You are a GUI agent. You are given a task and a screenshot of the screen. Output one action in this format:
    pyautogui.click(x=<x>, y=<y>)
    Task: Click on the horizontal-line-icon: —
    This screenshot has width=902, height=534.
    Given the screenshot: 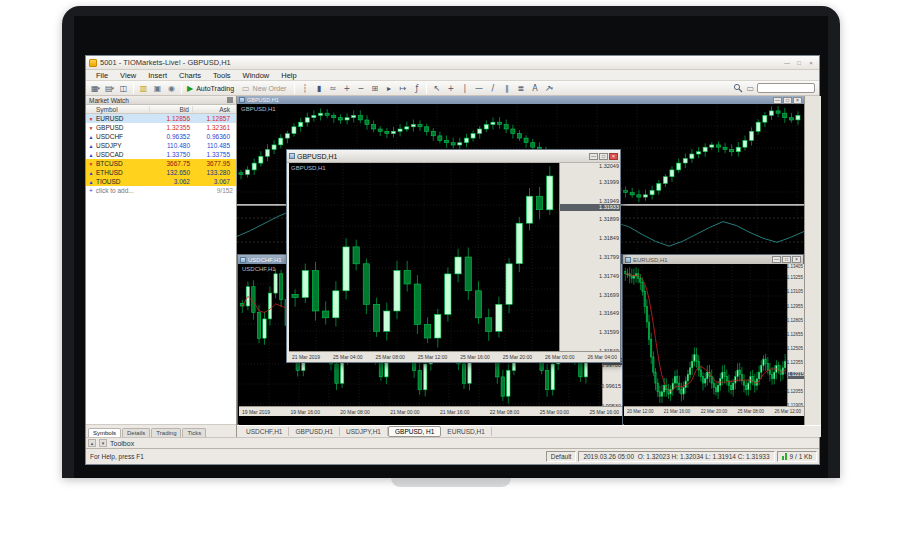 What is the action you would take?
    pyautogui.click(x=478, y=88)
    